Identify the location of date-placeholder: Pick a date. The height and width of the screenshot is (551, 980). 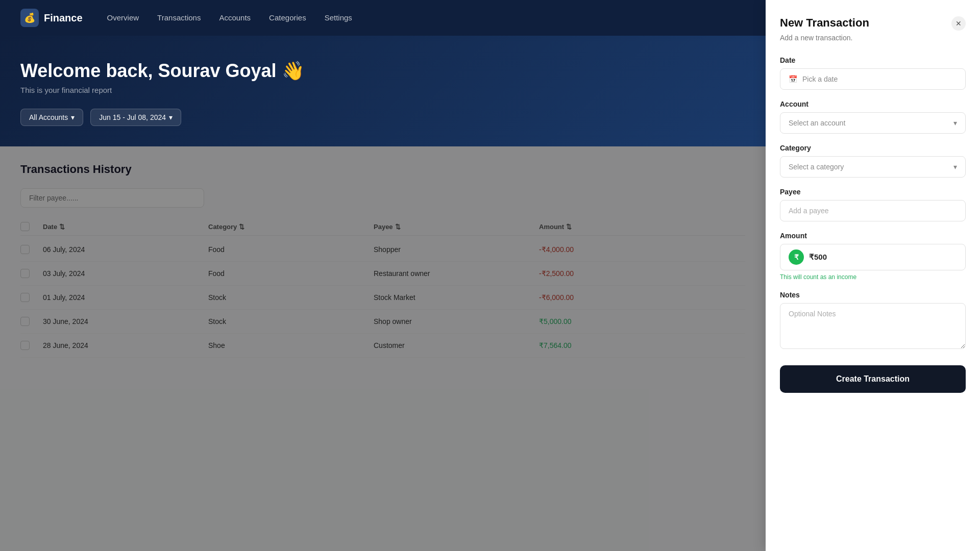
(820, 79).